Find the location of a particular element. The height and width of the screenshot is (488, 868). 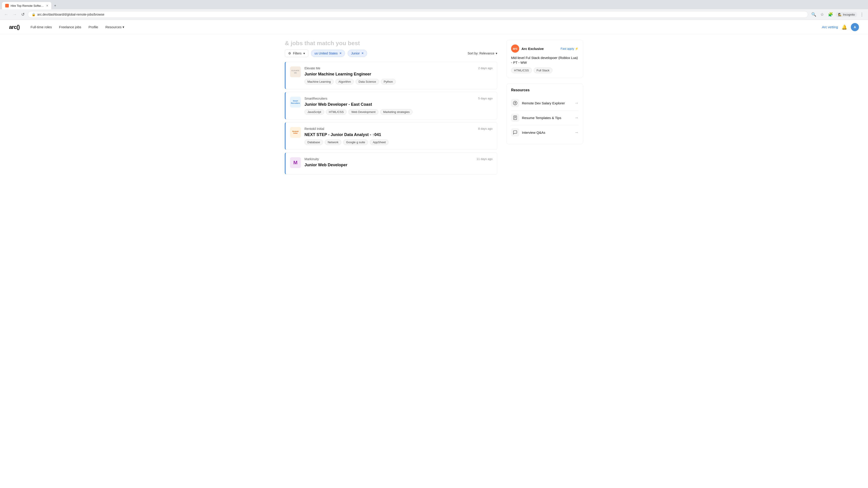

company-logo: ELEVATEME is located at coordinates (296, 72).